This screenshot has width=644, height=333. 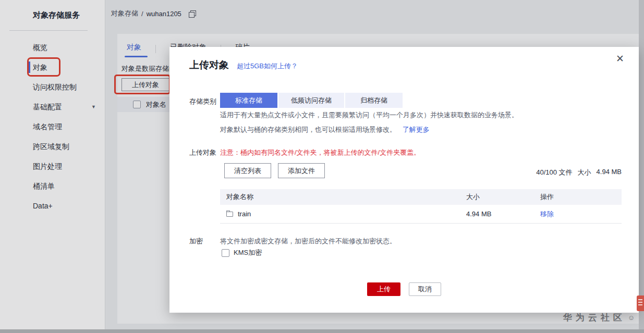 What do you see at coordinates (203, 153) in the screenshot?
I see `upload-section-label: 上传对象` at bounding box center [203, 153].